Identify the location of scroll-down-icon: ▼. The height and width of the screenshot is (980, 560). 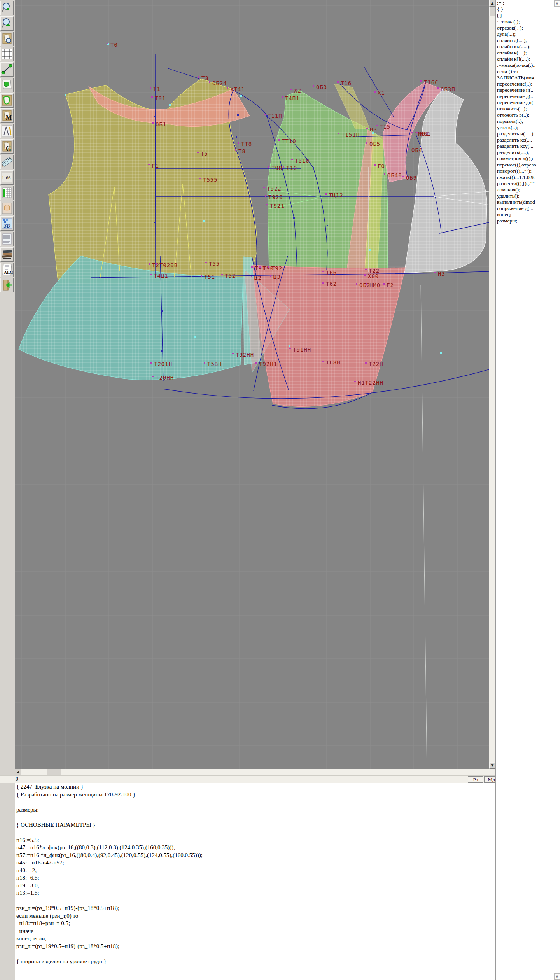
(492, 765).